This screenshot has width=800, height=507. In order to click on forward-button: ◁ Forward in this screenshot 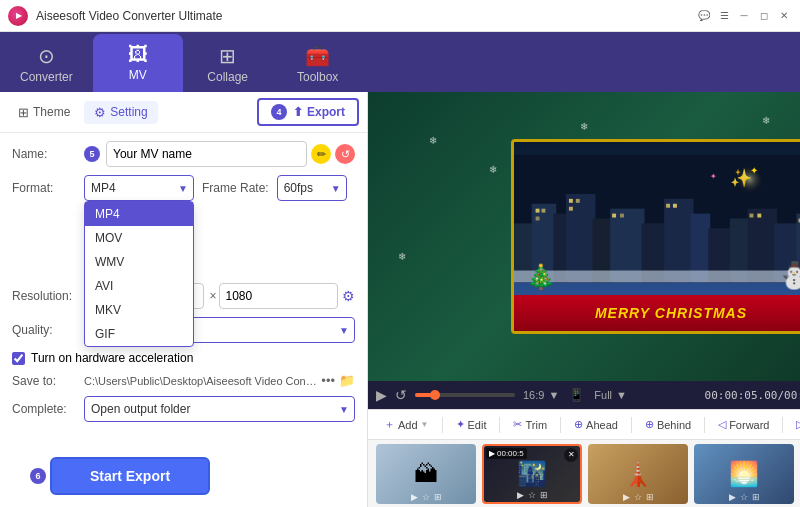, I will do `click(744, 424)`.